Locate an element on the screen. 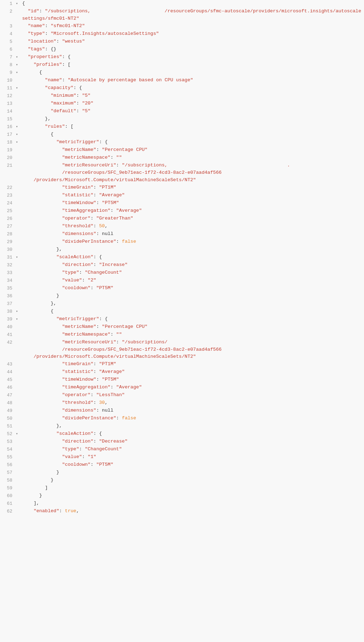 The height and width of the screenshot is (642, 364). code-line: 23 "statistic": "Average" is located at coordinates (182, 196).